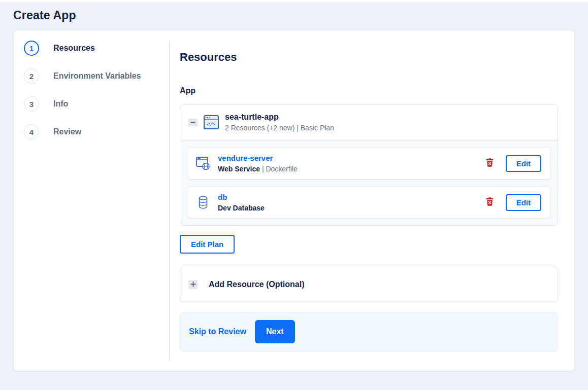 The width and height of the screenshot is (588, 390). What do you see at coordinates (211, 122) in the screenshot?
I see `app-window-code-icon: </>` at bounding box center [211, 122].